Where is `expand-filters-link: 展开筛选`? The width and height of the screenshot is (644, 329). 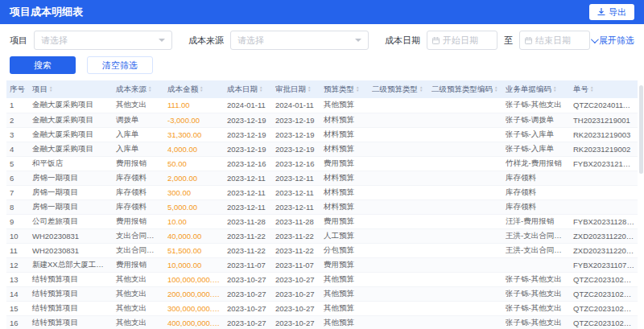
expand-filters-link: 展开筛选 is located at coordinates (613, 40).